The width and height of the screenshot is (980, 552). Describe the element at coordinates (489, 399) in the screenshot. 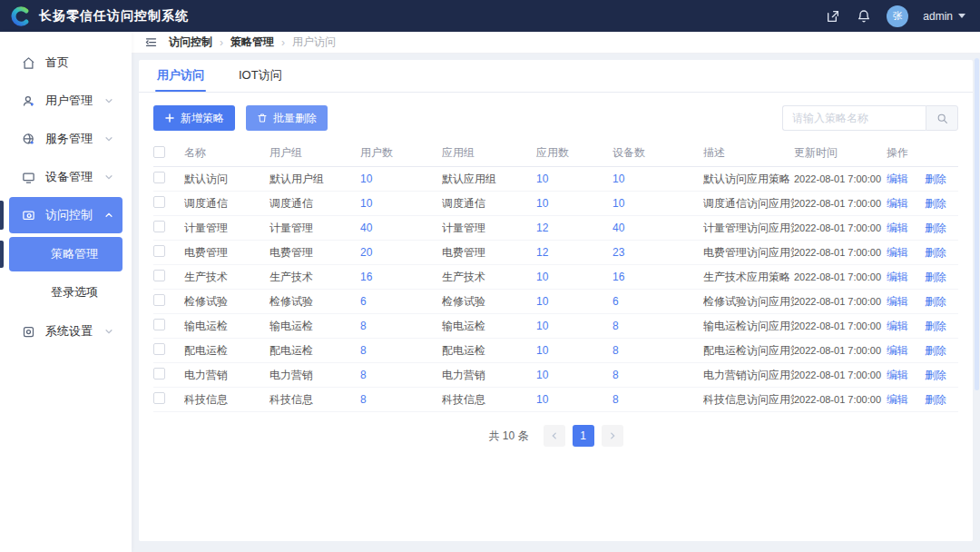

I see `row-app-group: 科技信息` at that location.